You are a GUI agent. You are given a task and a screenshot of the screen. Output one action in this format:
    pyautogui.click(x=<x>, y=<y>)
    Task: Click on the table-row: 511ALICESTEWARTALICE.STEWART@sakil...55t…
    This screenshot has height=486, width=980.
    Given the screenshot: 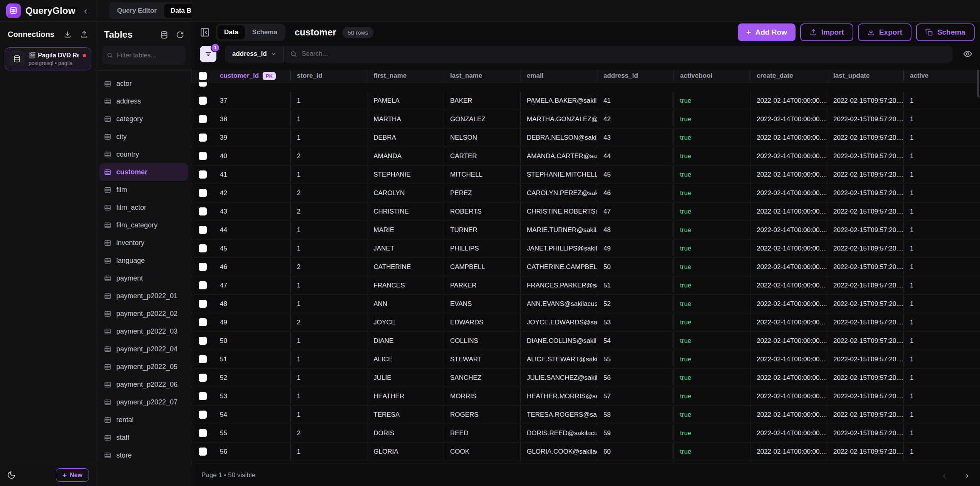 What is the action you would take?
    pyautogui.click(x=586, y=359)
    